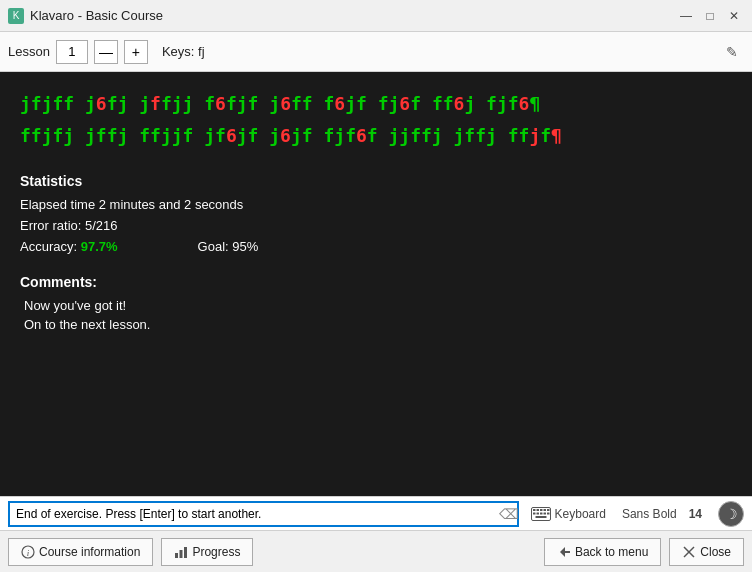 The height and width of the screenshot is (572, 752). I want to click on edit-icon: ✎, so click(732, 52).